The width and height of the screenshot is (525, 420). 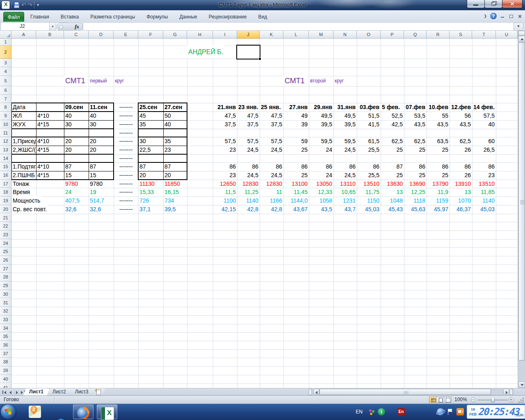 What do you see at coordinates (76, 167) in the screenshot?
I see `cell-C15: 87` at bounding box center [76, 167].